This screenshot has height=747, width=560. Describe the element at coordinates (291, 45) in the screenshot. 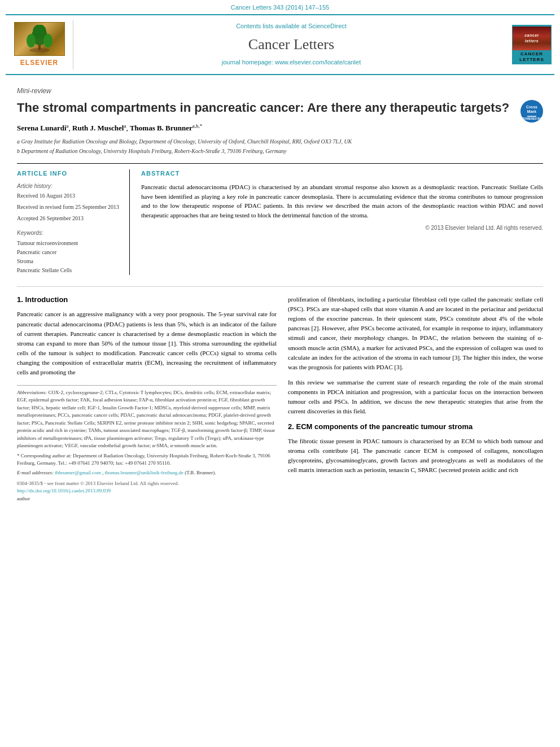

I see `journal-title: Cancer Letters` at that location.